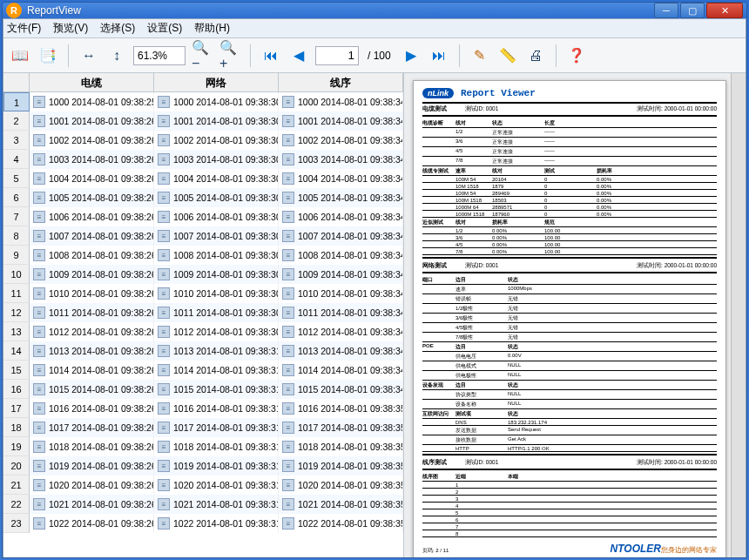 The height and width of the screenshot is (560, 749). What do you see at coordinates (204, 102) in the screenshot?
I see `table-row: 1≡1000 2014-08-01 09:38:25≡1000 2014-08-…` at bounding box center [204, 102].